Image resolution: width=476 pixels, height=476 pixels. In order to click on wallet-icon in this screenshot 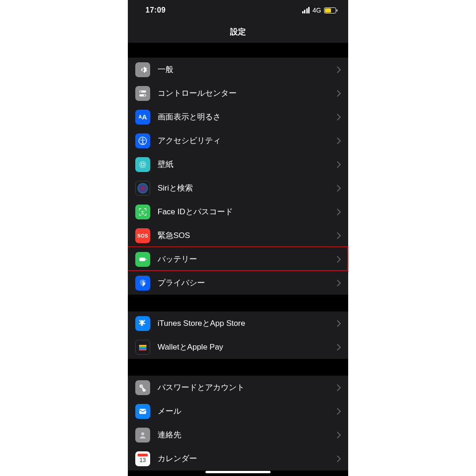, I will do `click(143, 347)`.